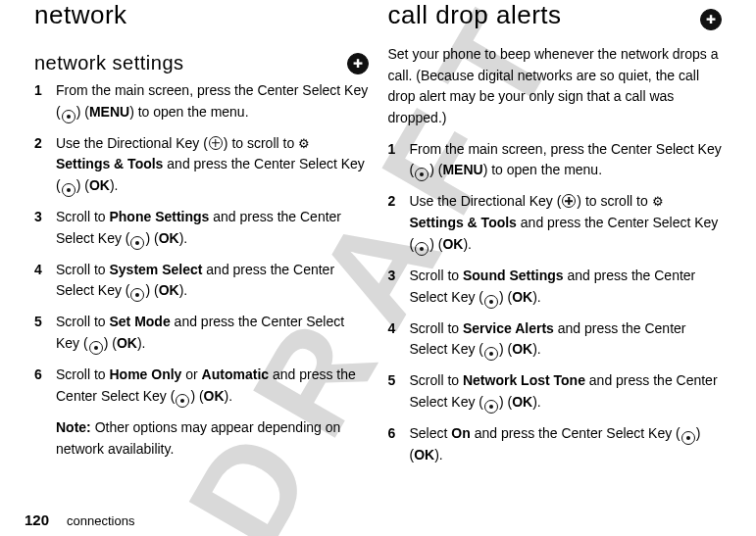 The height and width of the screenshot is (536, 756). What do you see at coordinates (202, 333) in the screenshot?
I see `step-5: 5 Scroll to Set Mode and press the Cente…` at bounding box center [202, 333].